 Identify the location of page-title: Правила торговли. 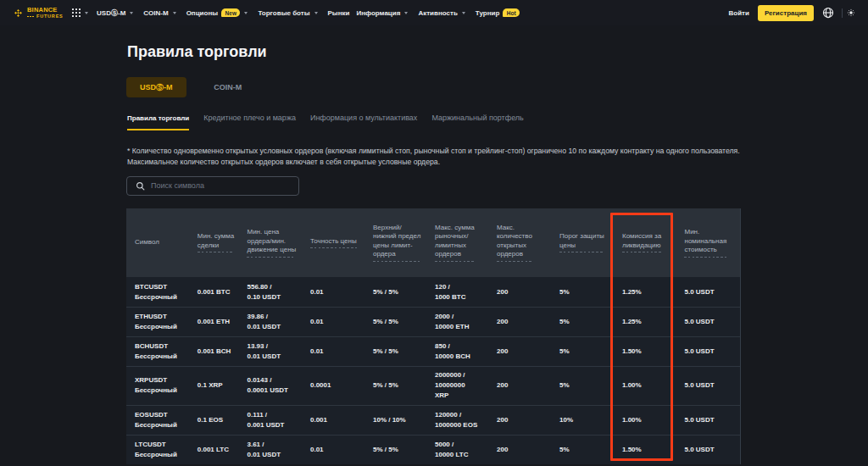
(197, 52).